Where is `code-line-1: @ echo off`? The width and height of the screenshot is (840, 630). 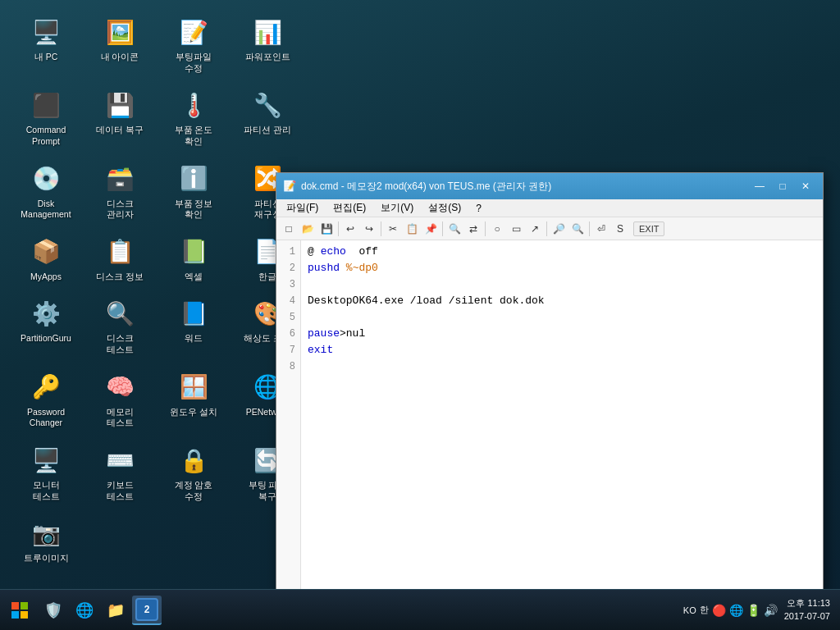 code-line-1: @ echo off is located at coordinates (562, 252).